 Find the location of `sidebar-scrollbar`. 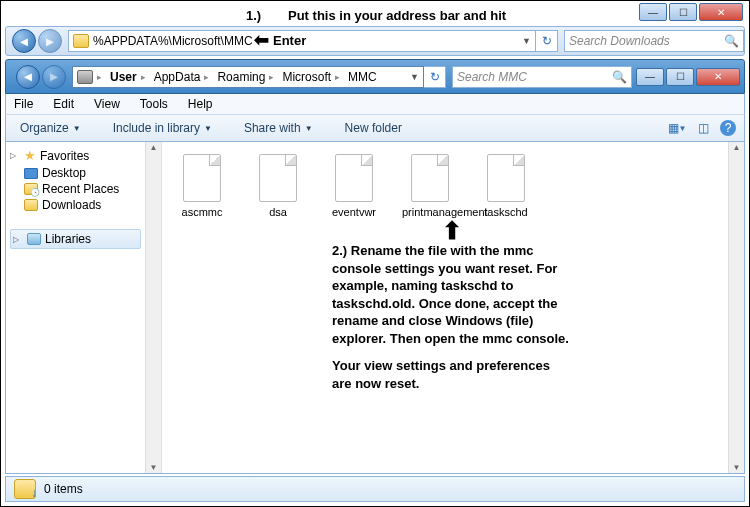

sidebar-scrollbar is located at coordinates (153, 308).